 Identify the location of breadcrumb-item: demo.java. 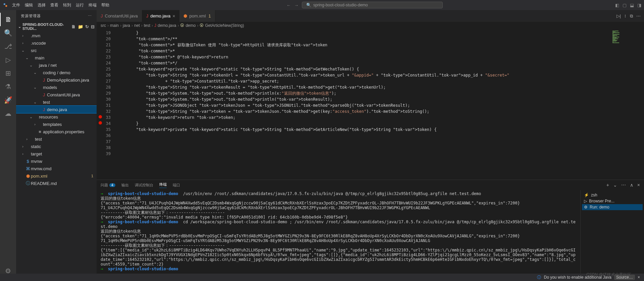
(167, 26).